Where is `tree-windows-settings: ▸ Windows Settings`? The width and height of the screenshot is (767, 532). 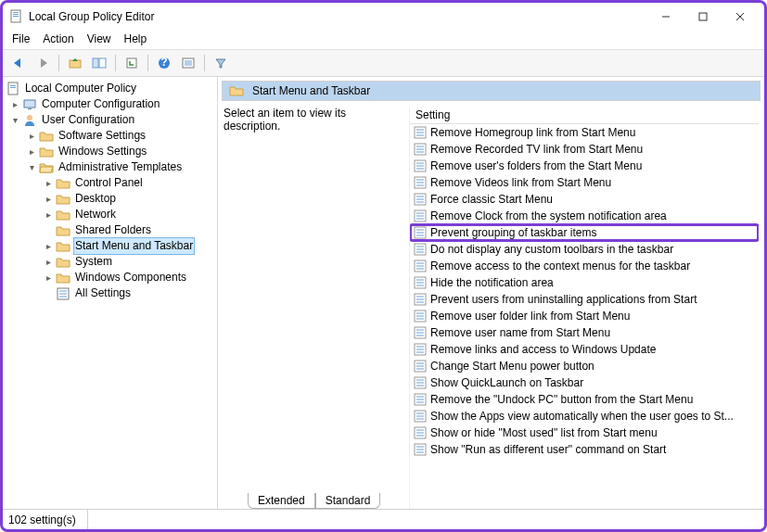 tree-windows-settings: ▸ Windows Settings is located at coordinates (109, 152).